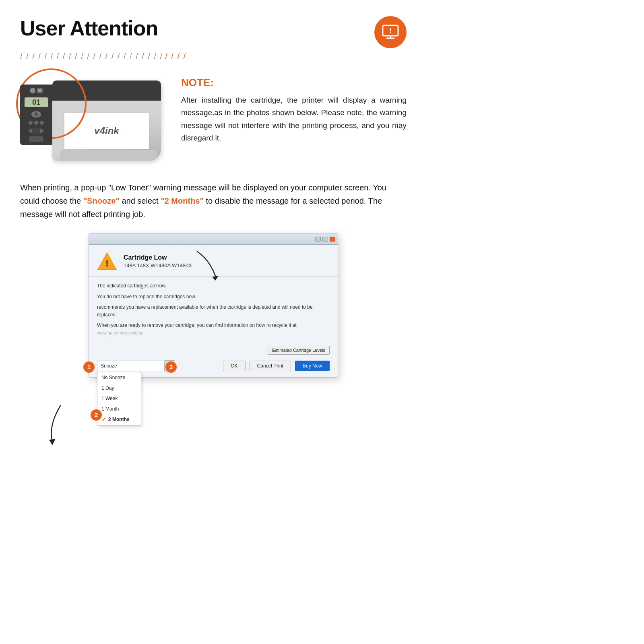 The image size is (644, 644). Describe the element at coordinates (175, 56) in the screenshot. I see `slash-orange: / / / /` at that location.